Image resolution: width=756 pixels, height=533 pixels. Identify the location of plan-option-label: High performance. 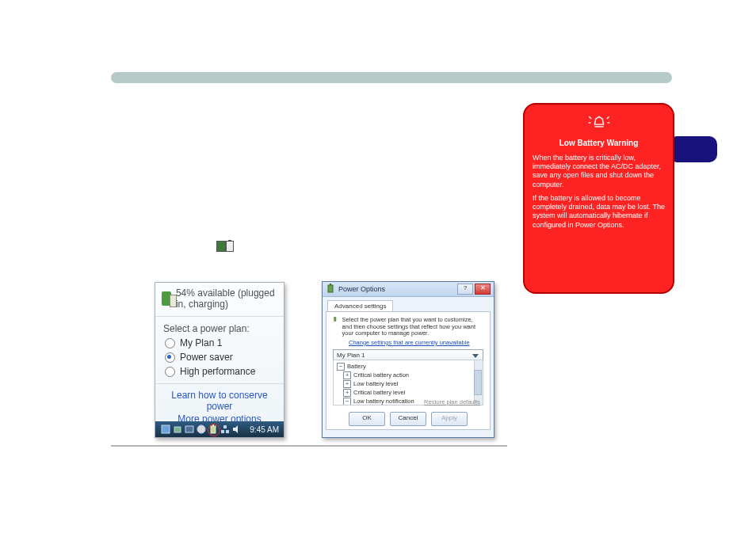
(217, 371).